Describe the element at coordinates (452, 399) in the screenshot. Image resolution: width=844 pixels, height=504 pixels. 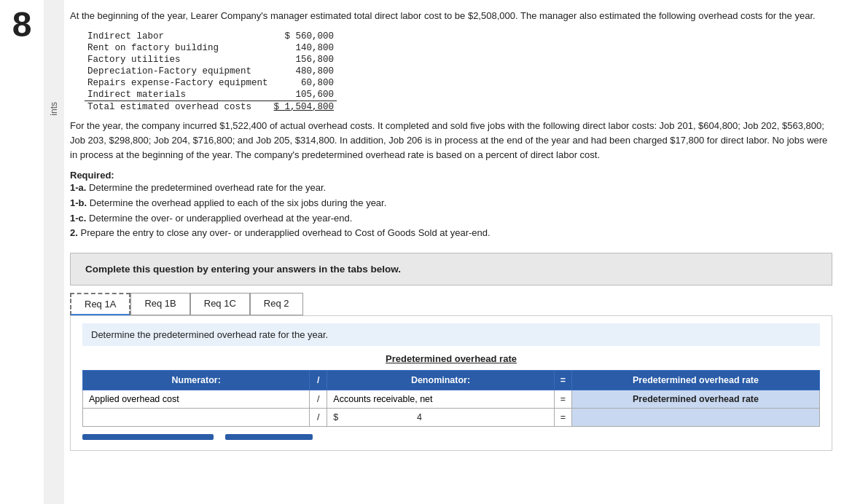
I see `calc-row-1: / = Predetermined overhead rate` at that location.